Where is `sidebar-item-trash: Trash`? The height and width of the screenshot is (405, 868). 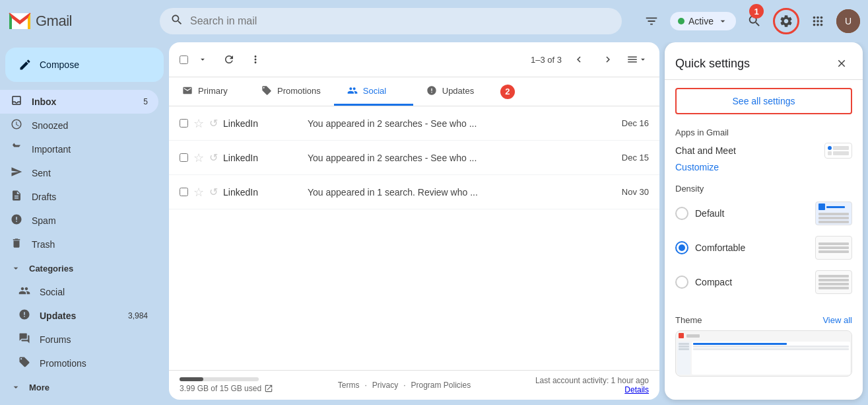 sidebar-item-trash: Trash is located at coordinates (79, 244).